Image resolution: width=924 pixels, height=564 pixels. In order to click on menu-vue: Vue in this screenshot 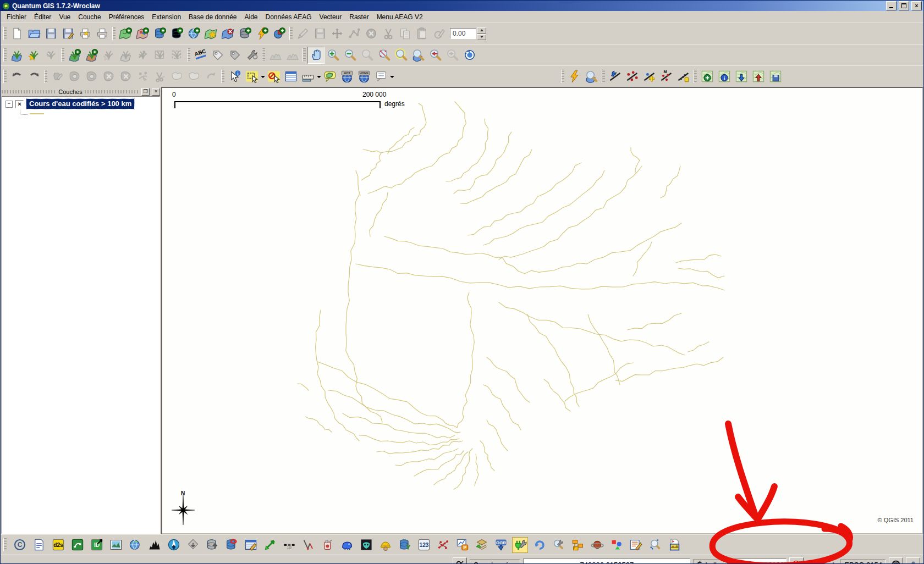, I will do `click(65, 17)`.